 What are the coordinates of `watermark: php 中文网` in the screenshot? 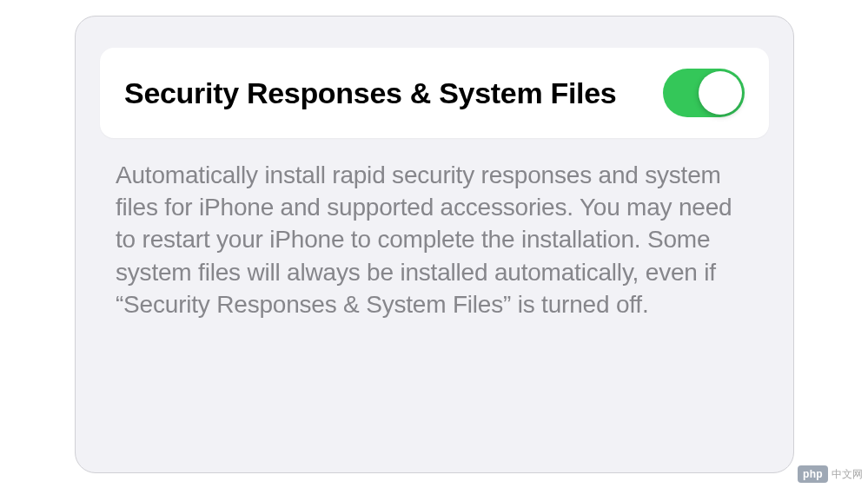 It's located at (831, 474).